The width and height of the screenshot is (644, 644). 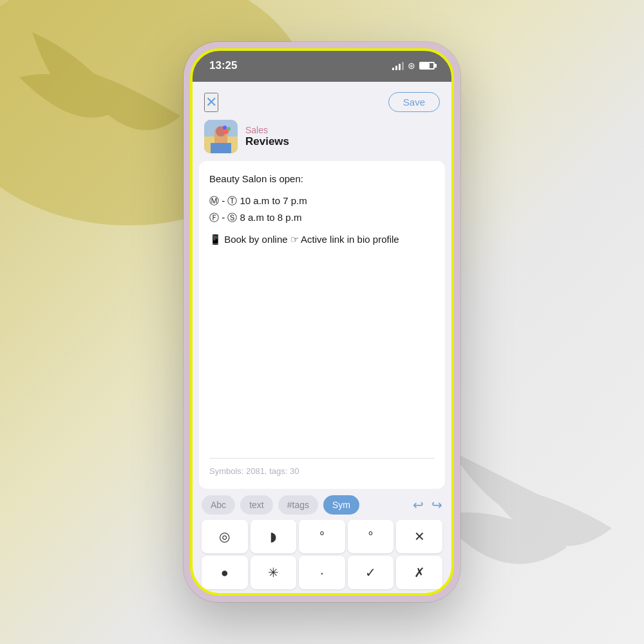 I want to click on history-buttons: ↩ ↪, so click(x=428, y=505).